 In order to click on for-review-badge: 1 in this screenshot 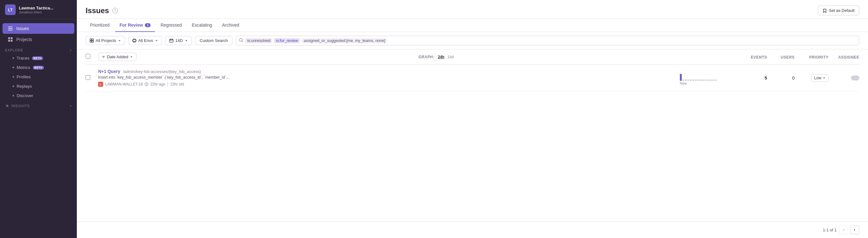, I will do `click(148, 25)`.